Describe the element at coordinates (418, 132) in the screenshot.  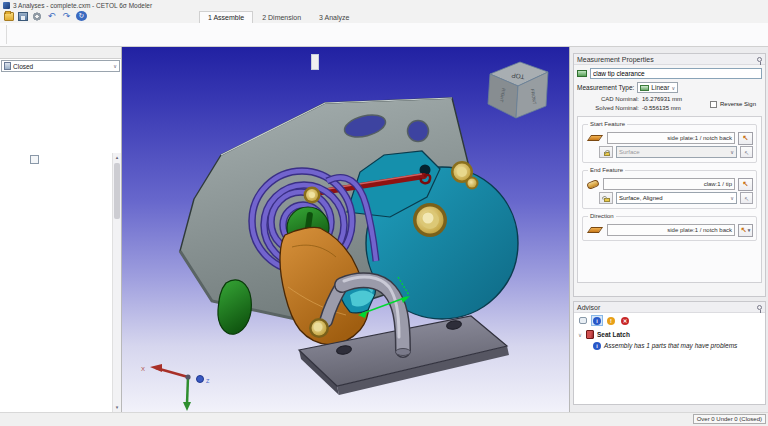
I see `plate-round-hole` at that location.